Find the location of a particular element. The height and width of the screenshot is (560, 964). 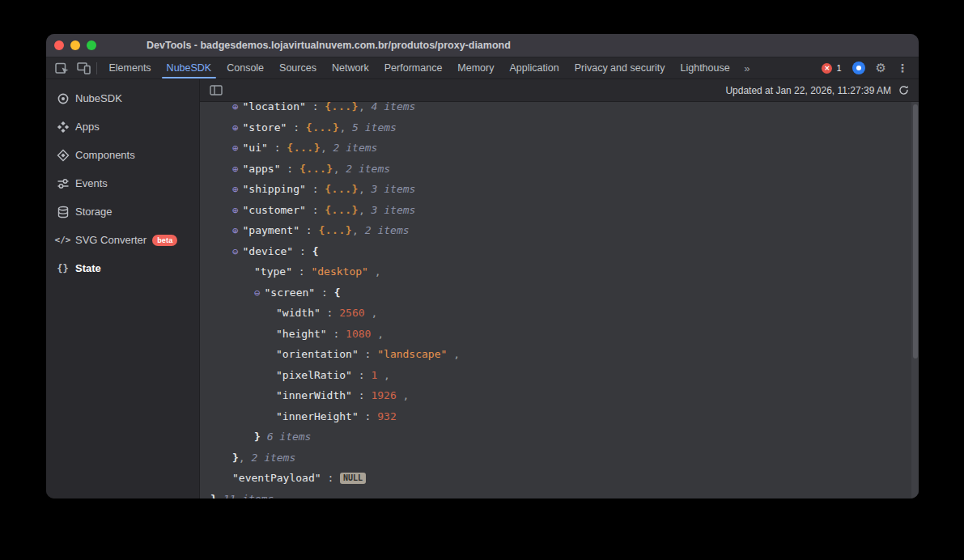

json-key: "device" is located at coordinates (269, 251).